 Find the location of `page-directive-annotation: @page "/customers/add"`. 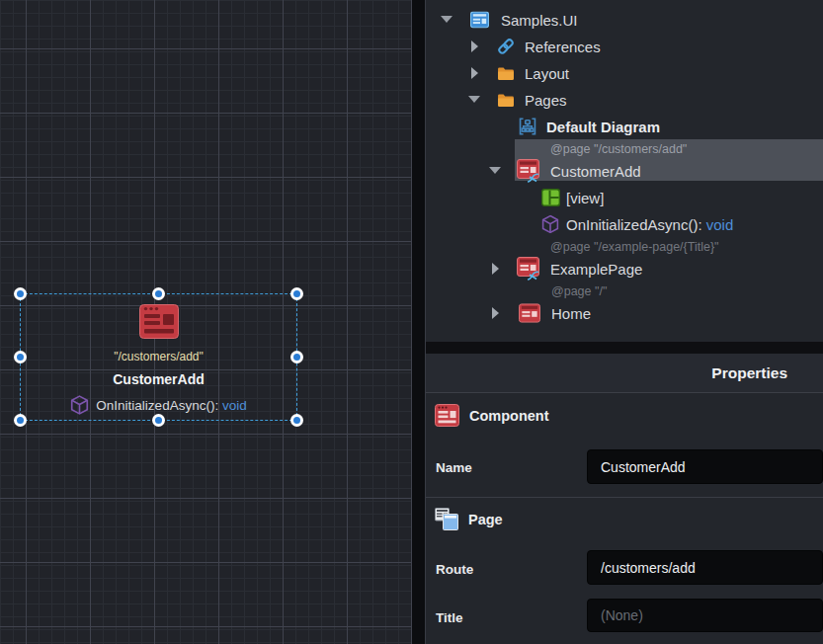

page-directive-annotation: @page "/customers/add" is located at coordinates (618, 149).